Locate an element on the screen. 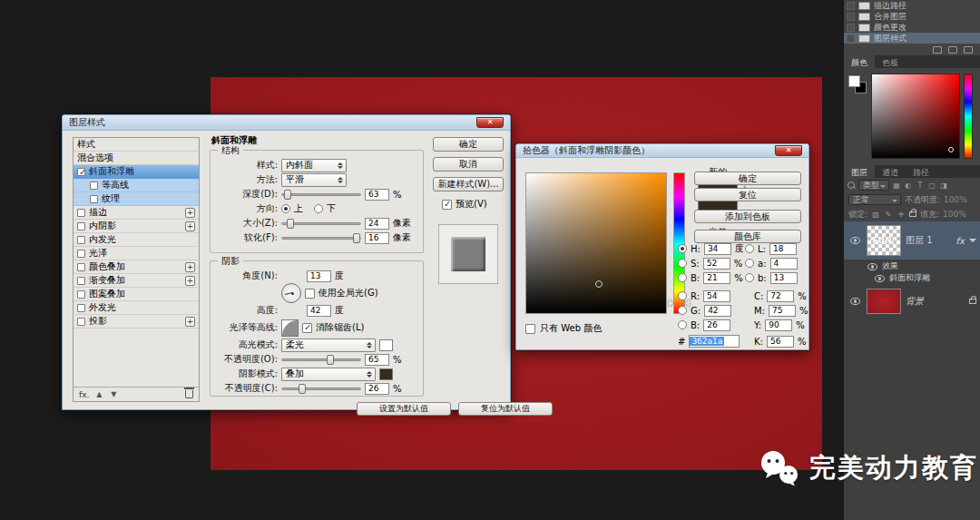 The image size is (980, 520). lock-paint-icon: ✎ is located at coordinates (888, 214).